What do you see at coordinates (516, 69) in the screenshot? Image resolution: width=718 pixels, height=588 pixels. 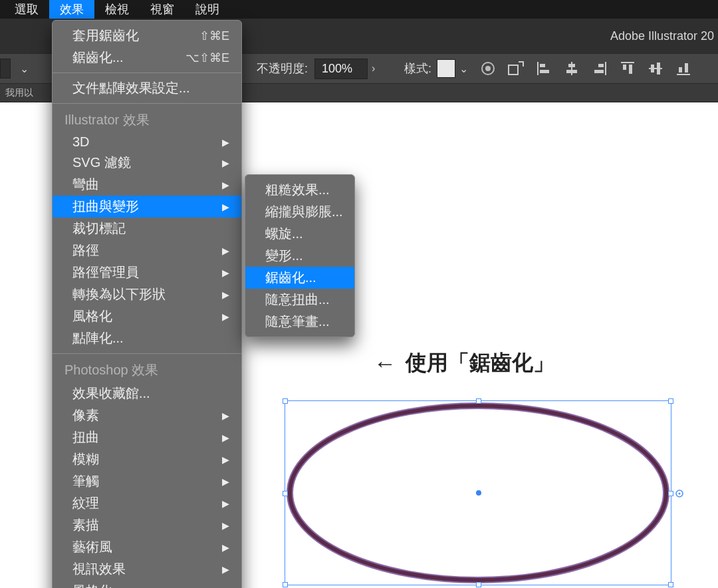 I see `transform-icon` at bounding box center [516, 69].